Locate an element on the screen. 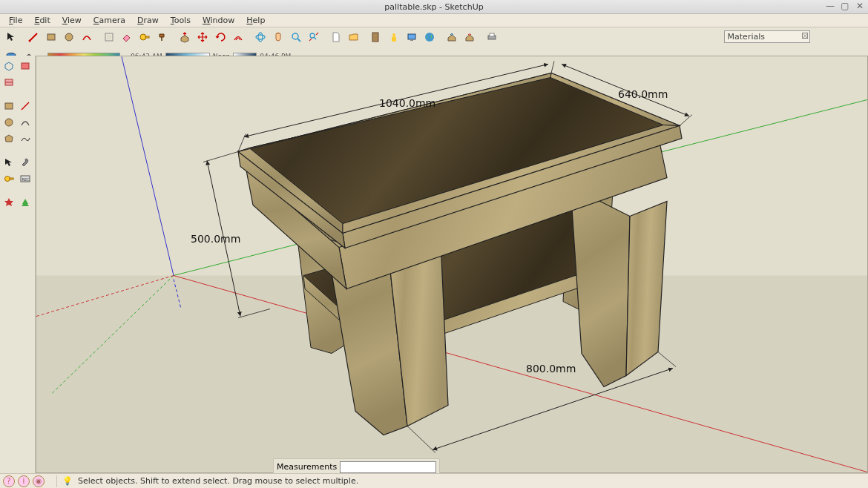 This screenshot has height=488, width=868. window-title: palltable.skp - SketchUp is located at coordinates (433, 7).